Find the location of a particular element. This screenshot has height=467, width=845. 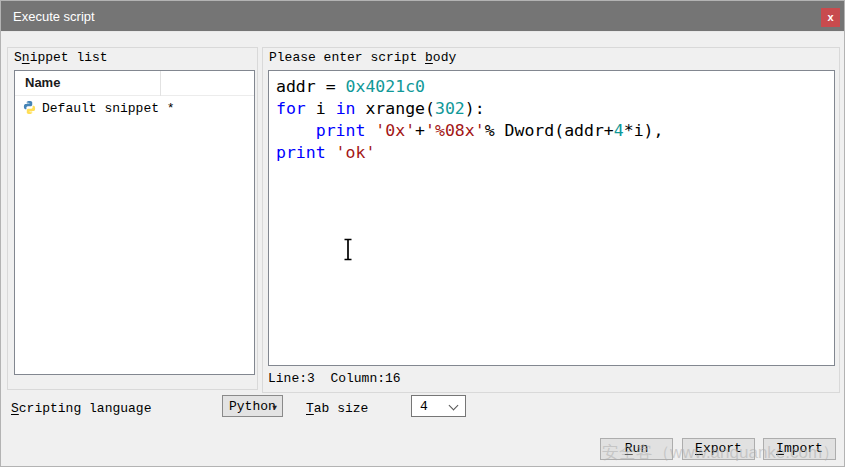

name-column-header: Name is located at coordinates (42, 82).